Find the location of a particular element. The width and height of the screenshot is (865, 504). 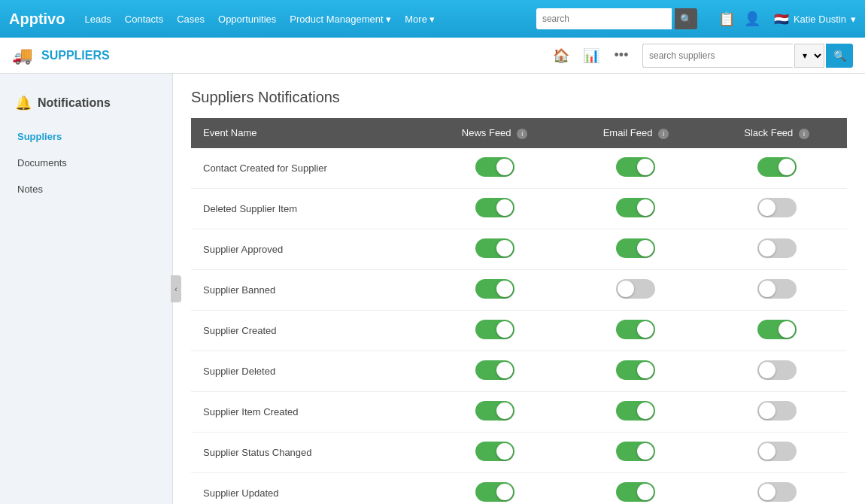

global-search: 🔍 is located at coordinates (617, 19).